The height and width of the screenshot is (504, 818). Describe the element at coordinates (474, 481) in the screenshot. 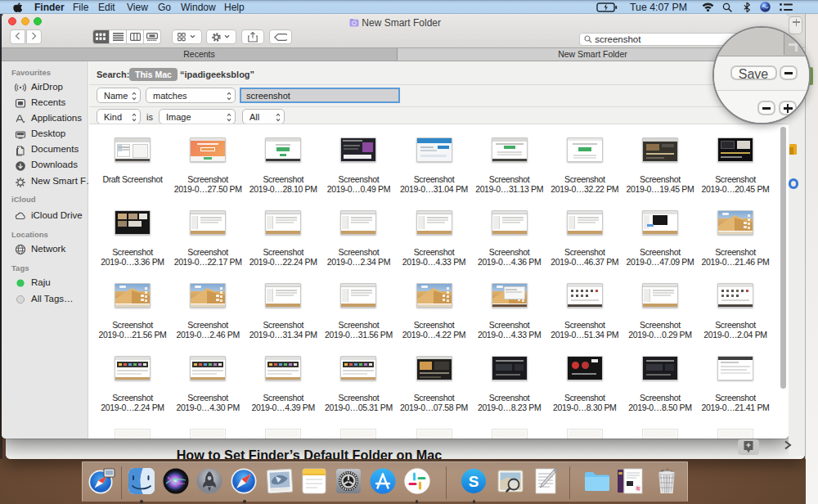

I see `svg-text: S` at that location.